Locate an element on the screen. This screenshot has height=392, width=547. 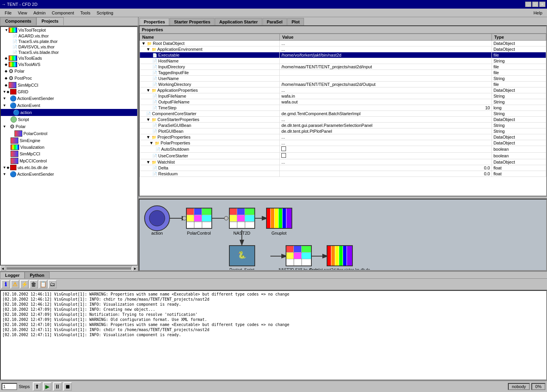
tree-item-script: Script is located at coordinates (69, 119).